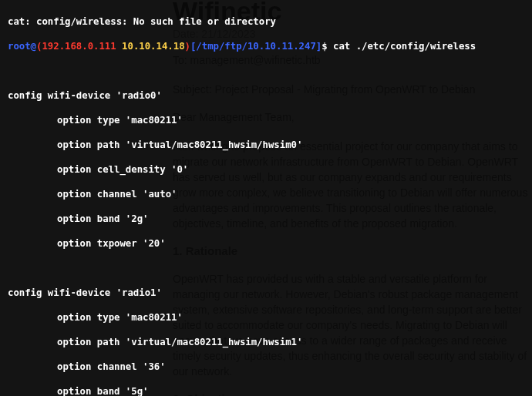 Image resolution: width=532 pixels, height=396 pixels. Describe the element at coordinates (111, 243) in the screenshot. I see `cfg-dev0-opt: option txpower '20'` at that location.